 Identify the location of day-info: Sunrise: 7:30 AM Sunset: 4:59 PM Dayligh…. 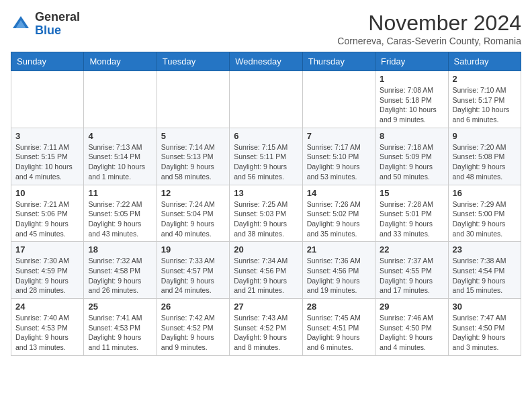
(47, 275).